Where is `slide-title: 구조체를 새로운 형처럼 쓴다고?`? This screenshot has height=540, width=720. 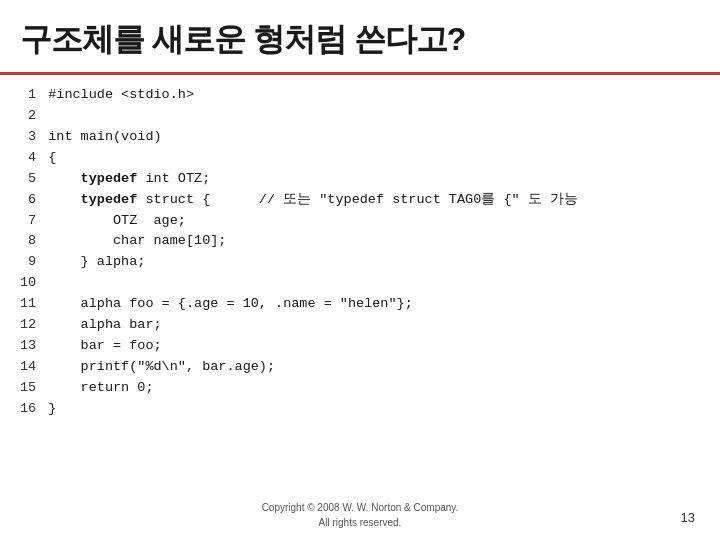
slide-title: 구조체를 새로운 형처럼 쓴다고? is located at coordinates (242, 39).